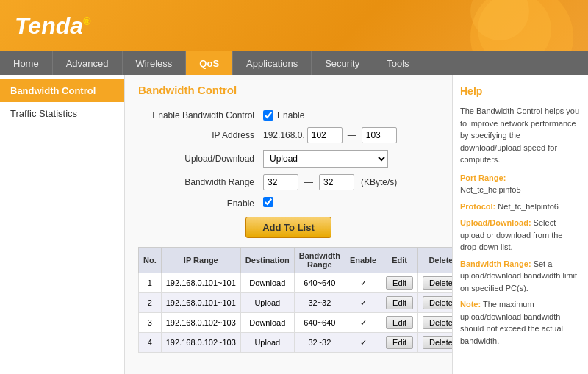 This screenshot has width=588, height=374. Describe the element at coordinates (295, 323) in the screenshot. I see `table-row: 3 192.168.0.102~103 Download 640~640 ✓ E…` at that location.